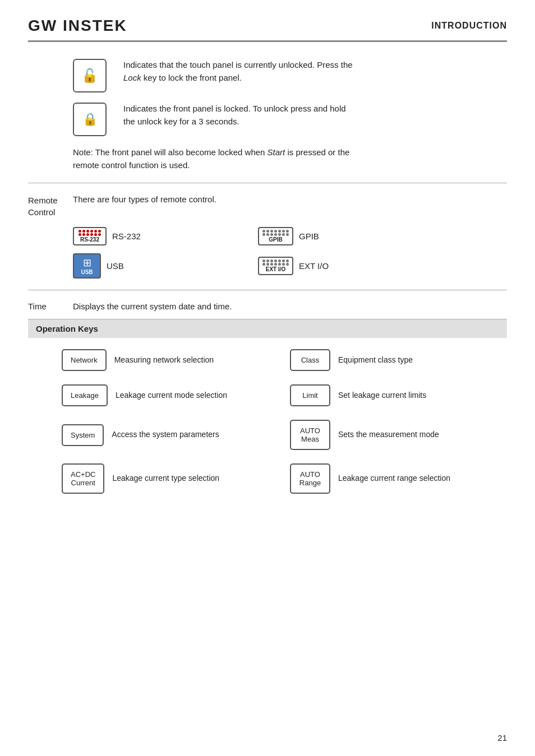 This screenshot has width=535, height=756. What do you see at coordinates (309, 236) in the screenshot?
I see `gpib-label: GPIB` at bounding box center [309, 236].